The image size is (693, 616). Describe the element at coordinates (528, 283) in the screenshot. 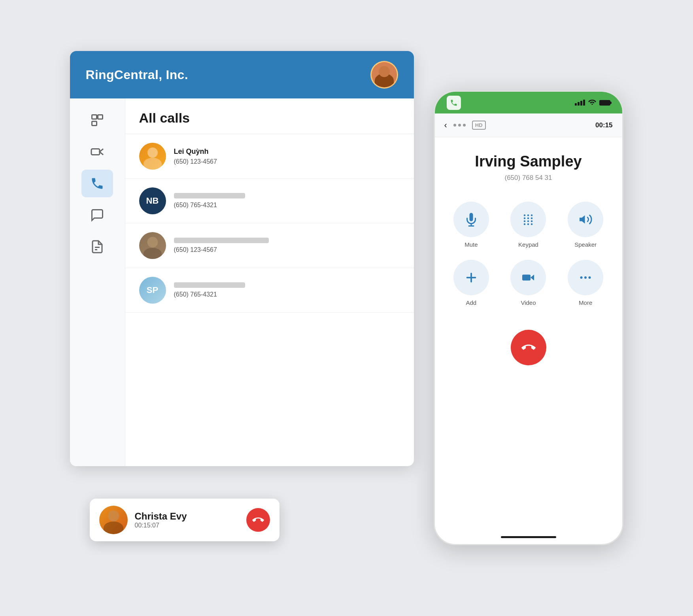

I see `video-call-button: Video` at that location.